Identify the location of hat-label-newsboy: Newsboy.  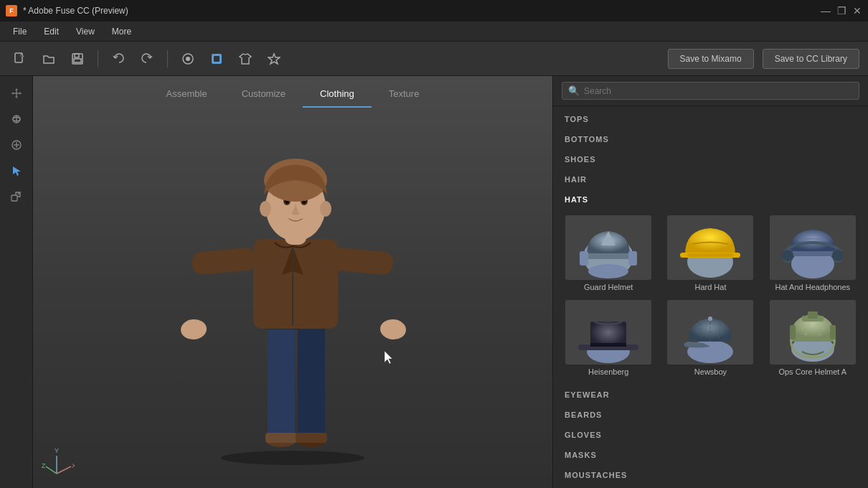
(710, 372).